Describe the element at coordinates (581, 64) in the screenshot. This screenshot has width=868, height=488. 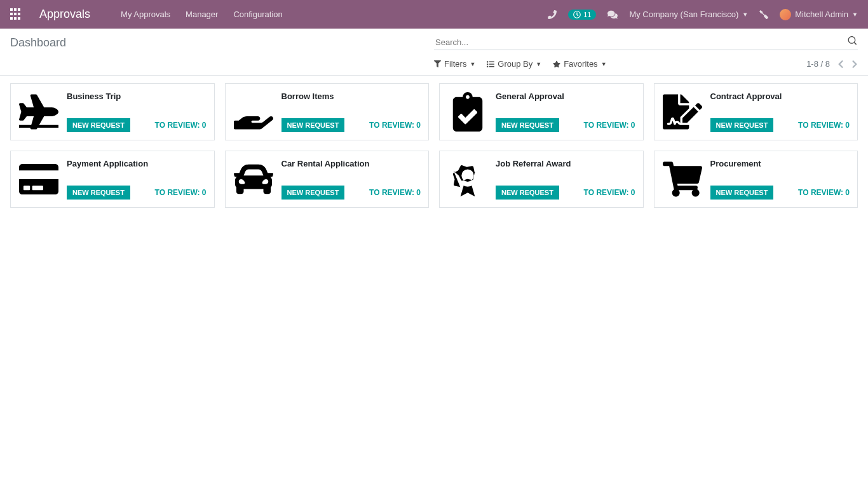
I see `favorites-label: Favorites` at that location.